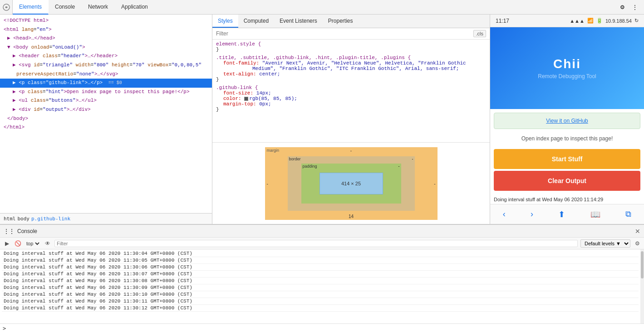  Describe the element at coordinates (10, 219) in the screenshot. I see `breadcrumb-item-html: html` at that location.